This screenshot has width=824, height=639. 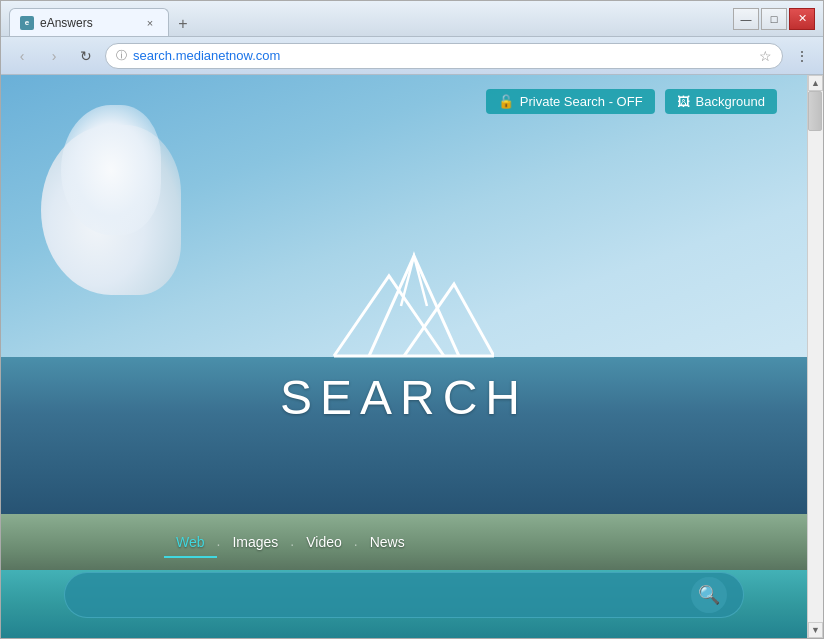 What do you see at coordinates (324, 544) in the screenshot?
I see `tab-video: Video` at bounding box center [324, 544].